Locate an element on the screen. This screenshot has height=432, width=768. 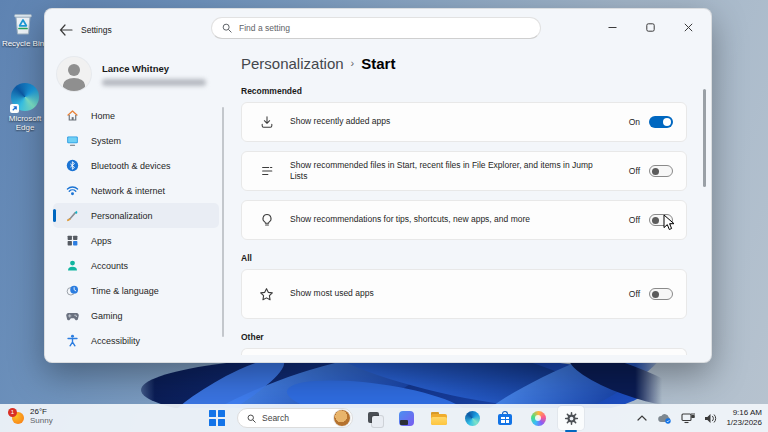
setting-label: Show recommended files in Start, recent … is located at coordinates (452, 171).